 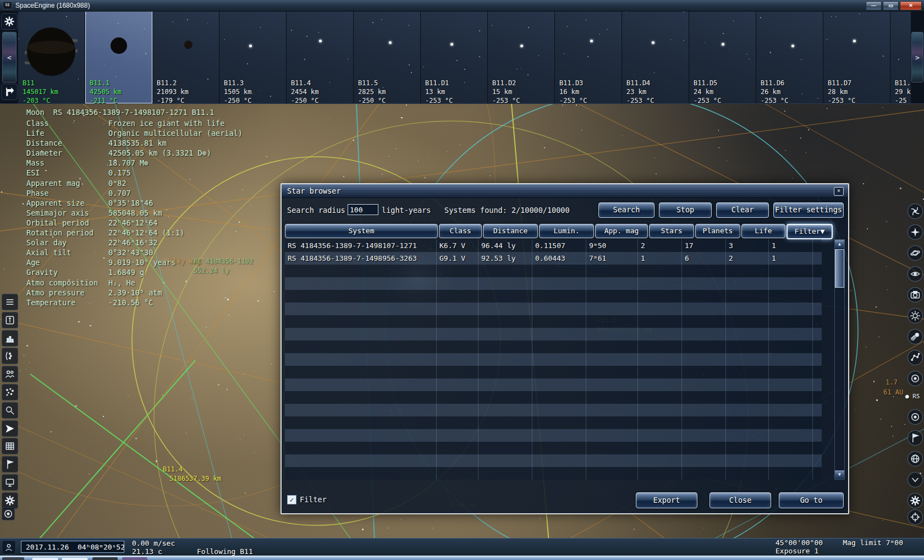 What do you see at coordinates (510, 231) in the screenshot?
I see `column-header-distance: Distance` at bounding box center [510, 231].